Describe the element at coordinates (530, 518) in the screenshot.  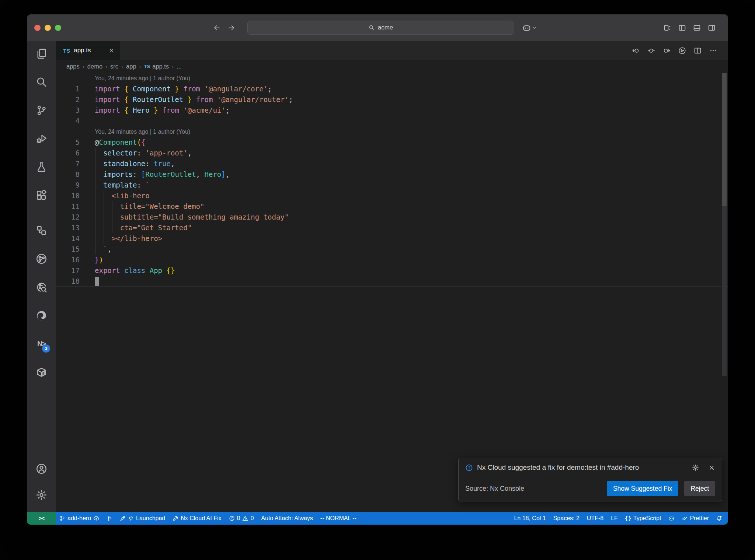
I see `cursor-position-status: Ln 18, Col 1` at that location.